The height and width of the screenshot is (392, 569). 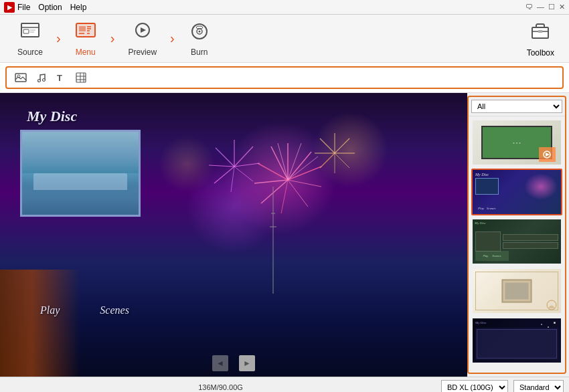 I want to click on nav-next: ►, so click(x=247, y=363).